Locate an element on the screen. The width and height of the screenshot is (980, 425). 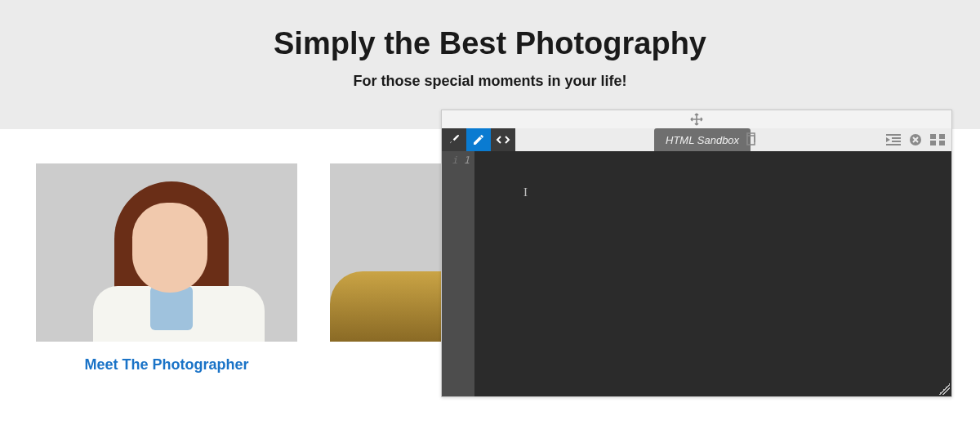
panel-resize-handle is located at coordinates (944, 389).